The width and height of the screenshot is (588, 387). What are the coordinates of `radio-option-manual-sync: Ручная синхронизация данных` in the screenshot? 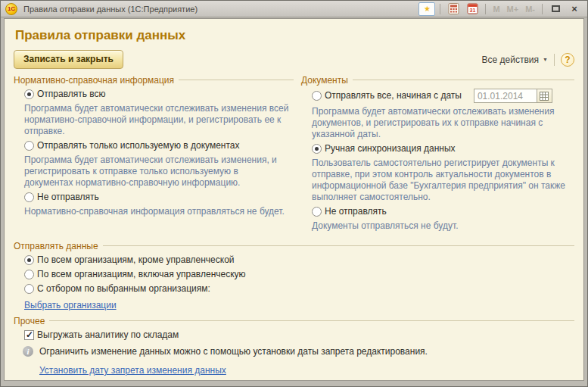 It's located at (443, 148).